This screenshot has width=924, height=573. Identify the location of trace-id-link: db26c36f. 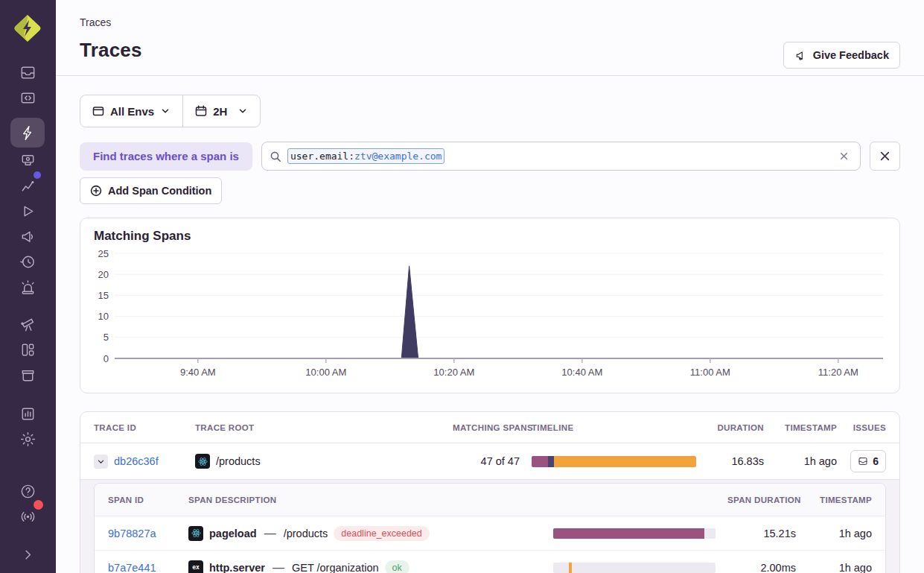
(136, 461).